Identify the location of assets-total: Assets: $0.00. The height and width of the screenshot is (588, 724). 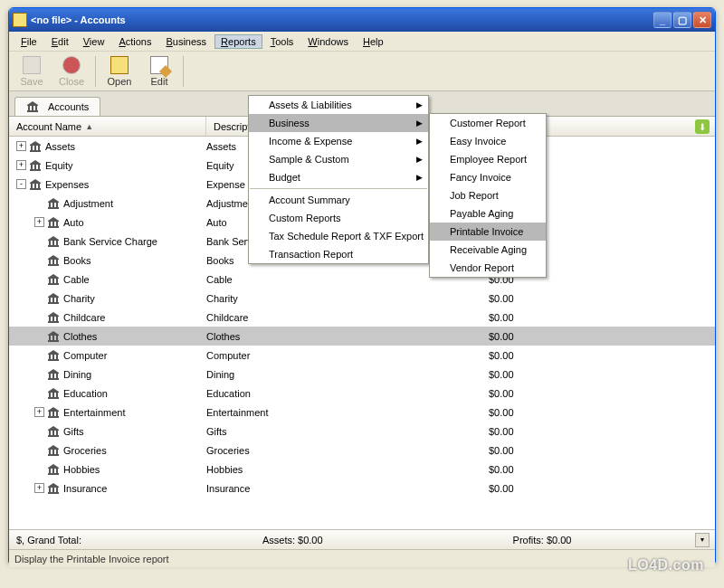
(293, 540).